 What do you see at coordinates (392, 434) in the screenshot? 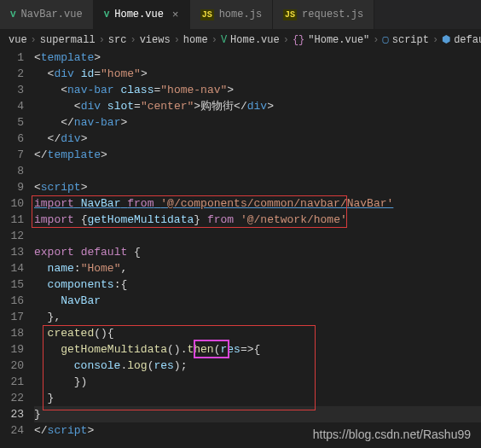
I see `watermark: https://blog.csdn.net/Rashu99` at bounding box center [392, 434].